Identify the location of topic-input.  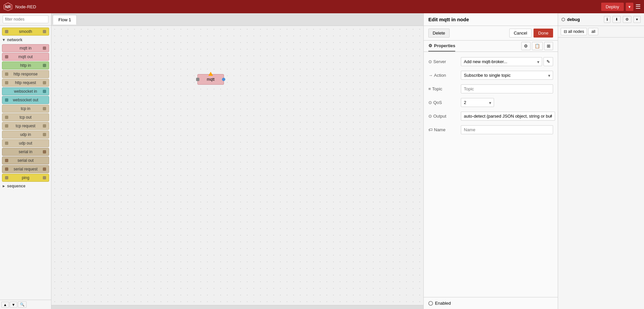
(507, 89).